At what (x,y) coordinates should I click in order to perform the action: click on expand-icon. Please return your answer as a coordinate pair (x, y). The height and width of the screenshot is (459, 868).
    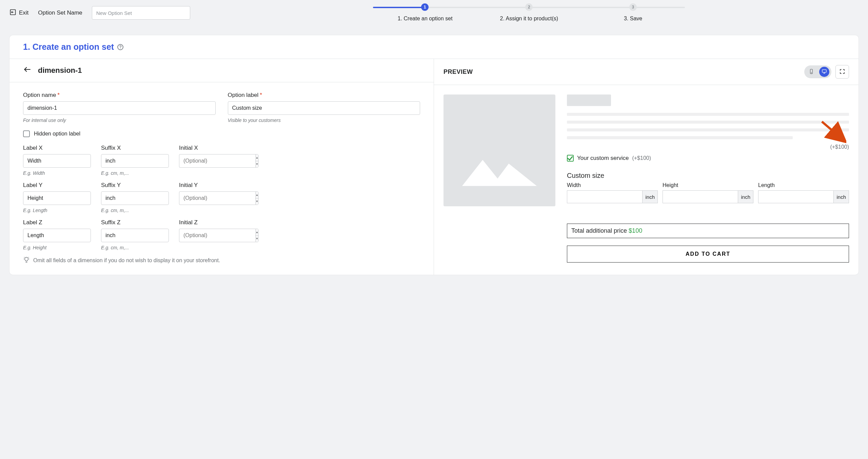
    Looking at the image, I should click on (842, 72).